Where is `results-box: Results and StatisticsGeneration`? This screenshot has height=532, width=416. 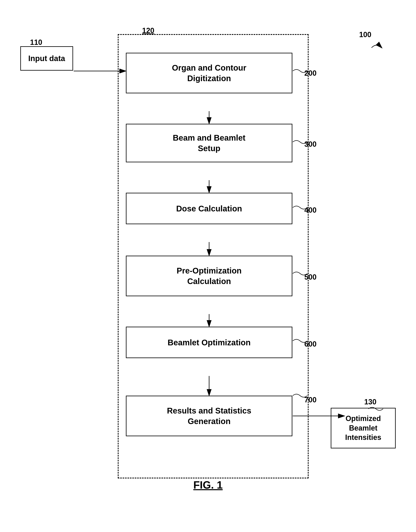 results-box: Results and StatisticsGeneration is located at coordinates (209, 416).